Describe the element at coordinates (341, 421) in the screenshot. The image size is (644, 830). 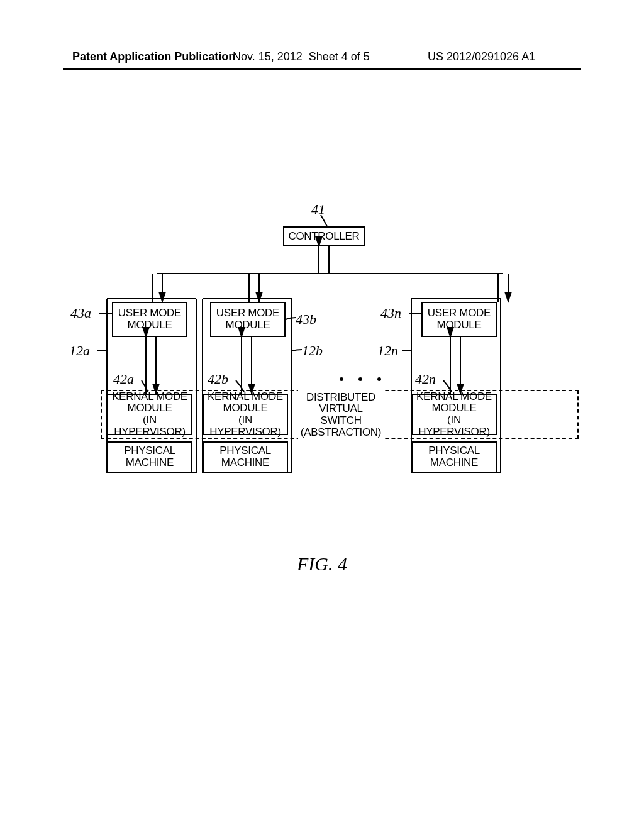
I see `dvs-l3: SWITCH` at that location.